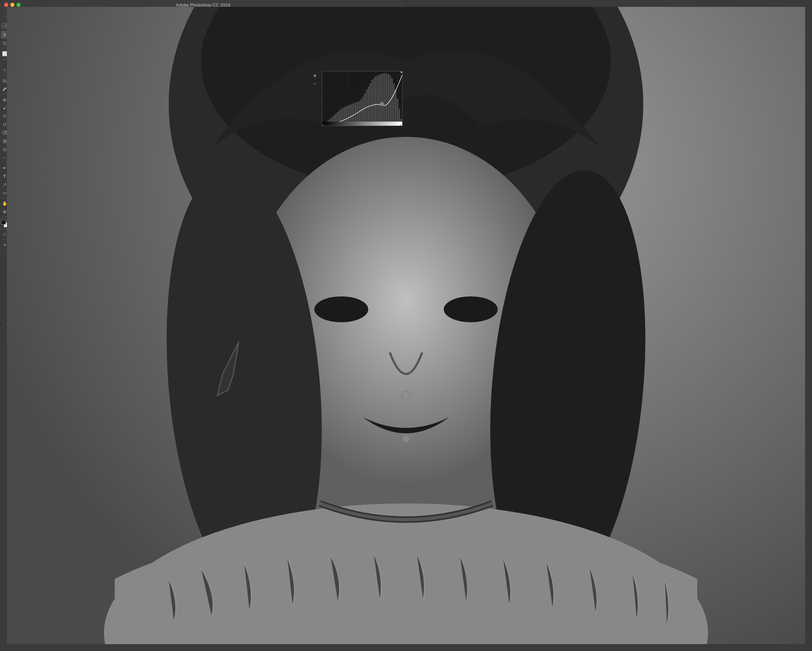  I want to click on minimize-button, so click(12, 5).